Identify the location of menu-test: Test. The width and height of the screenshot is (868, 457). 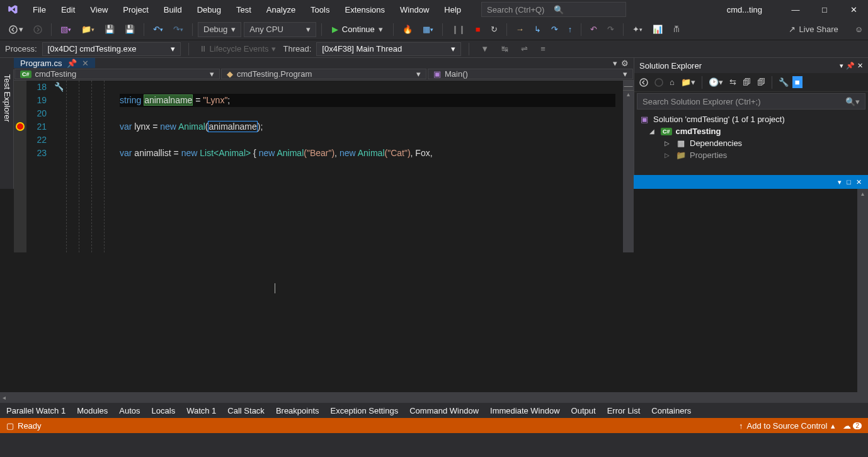
(244, 10).